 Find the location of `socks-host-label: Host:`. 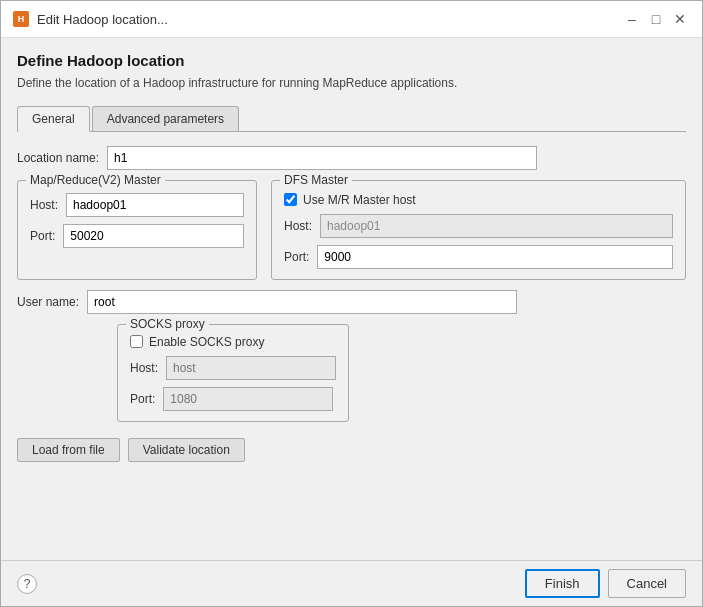

socks-host-label: Host: is located at coordinates (144, 368).